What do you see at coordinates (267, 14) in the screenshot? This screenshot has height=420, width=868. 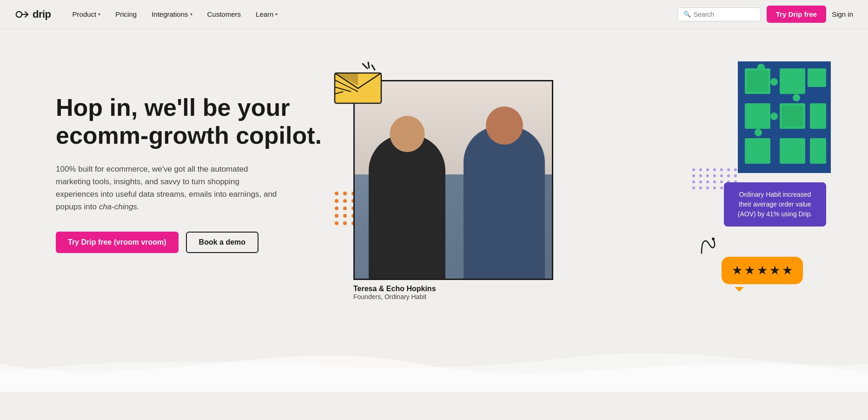 I see `nav-item-learn: Learn ▾` at bounding box center [267, 14].